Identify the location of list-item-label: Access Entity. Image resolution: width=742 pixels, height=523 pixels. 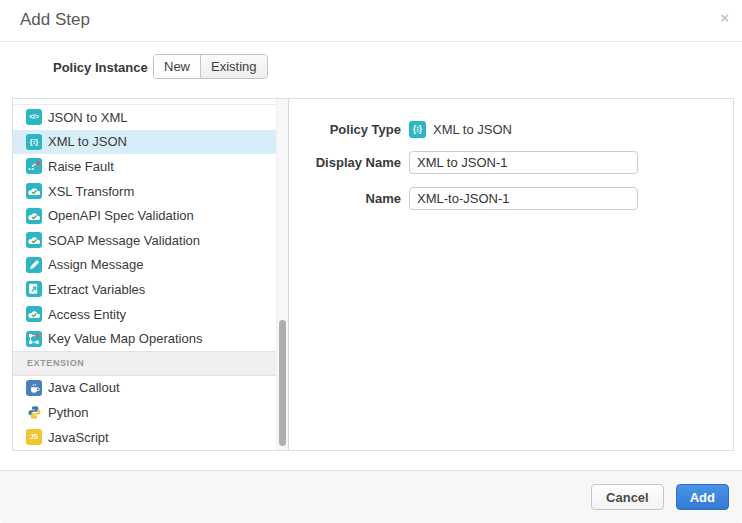
(87, 314).